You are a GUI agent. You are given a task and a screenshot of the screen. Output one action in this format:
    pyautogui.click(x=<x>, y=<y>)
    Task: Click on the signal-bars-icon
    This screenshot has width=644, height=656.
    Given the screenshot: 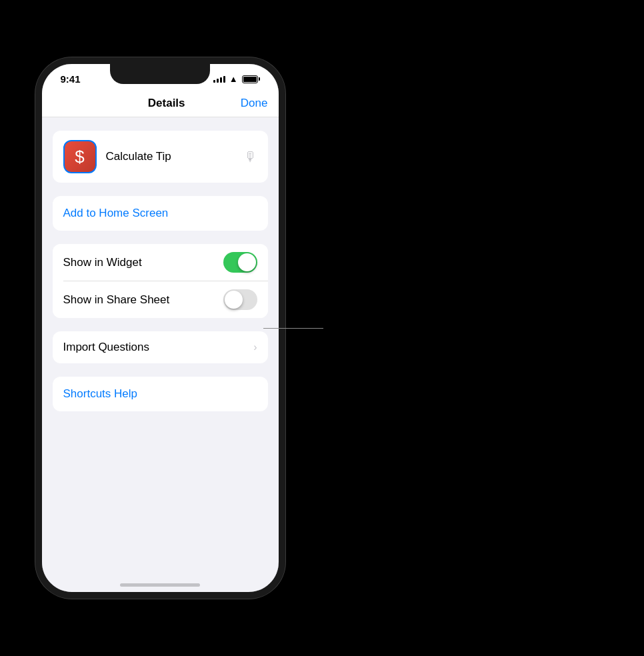 What is the action you would take?
    pyautogui.click(x=219, y=79)
    